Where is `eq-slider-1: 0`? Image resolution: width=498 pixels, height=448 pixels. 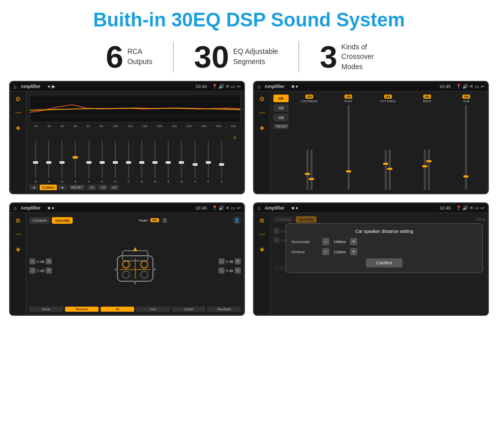 eq-slider-1: 0 is located at coordinates (49, 162).